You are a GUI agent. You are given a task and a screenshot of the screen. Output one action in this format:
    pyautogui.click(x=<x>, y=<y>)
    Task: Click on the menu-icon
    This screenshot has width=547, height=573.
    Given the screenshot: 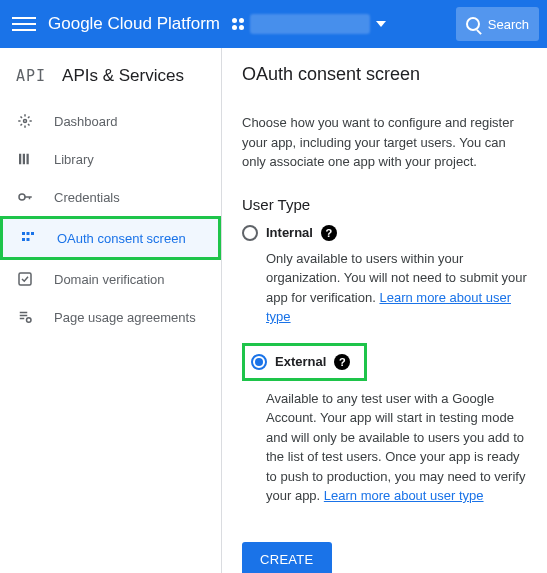 What is the action you would take?
    pyautogui.click(x=24, y=24)
    